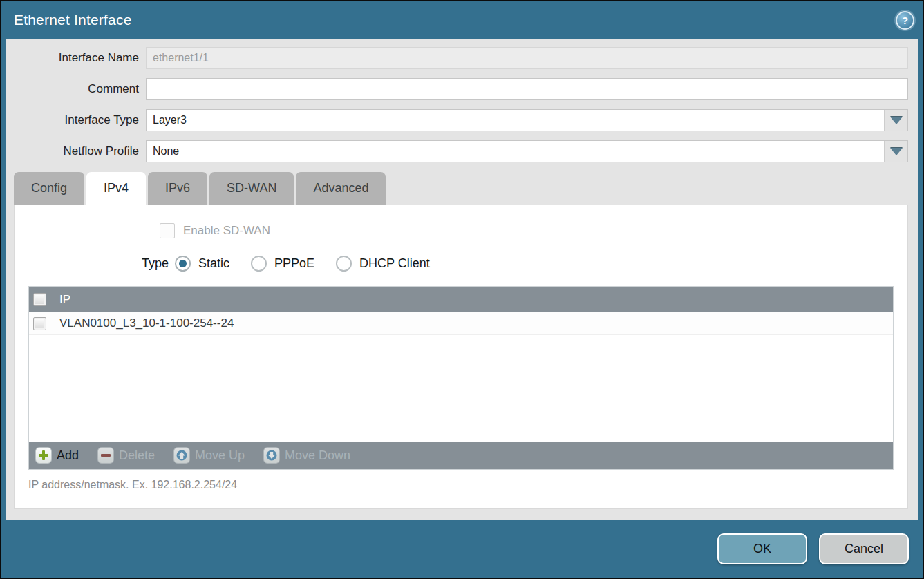  What do you see at coordinates (68, 456) in the screenshot?
I see `add-button-label: Add` at bounding box center [68, 456].